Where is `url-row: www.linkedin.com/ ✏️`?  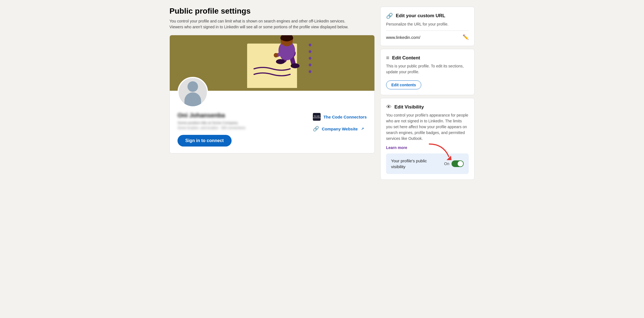 url-row: www.linkedin.com/ ✏️ is located at coordinates (427, 37).